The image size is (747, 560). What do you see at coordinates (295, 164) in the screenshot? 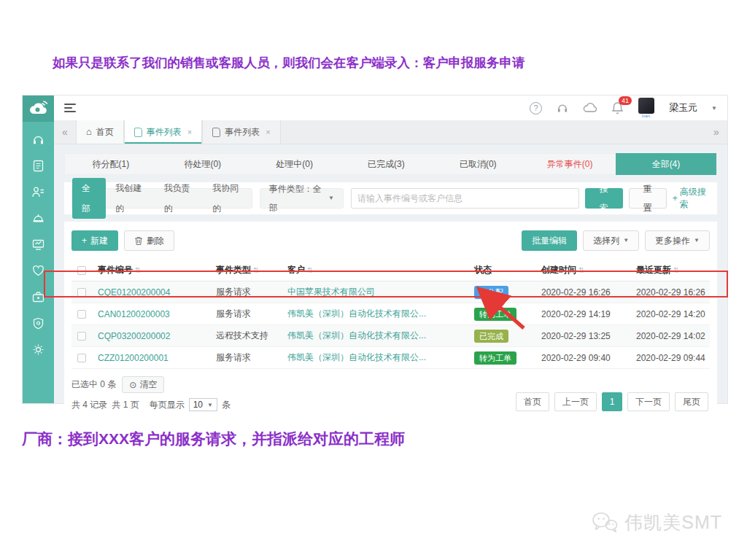
I see `status-tab-in-progress: 处理中(0)` at bounding box center [295, 164].